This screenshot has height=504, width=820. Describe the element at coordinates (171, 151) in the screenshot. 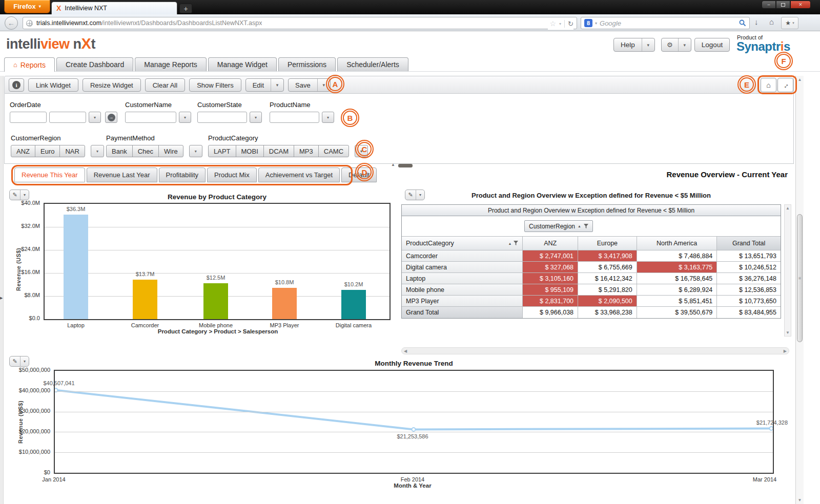

I see `filter-option-wire: Wire` at that location.